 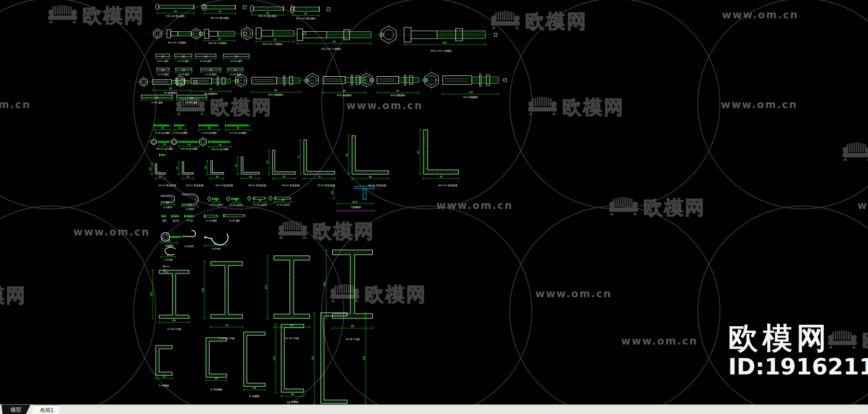 What do you see at coordinates (225, 12) in the screenshot?
I see `round-head-bolt-drawing: 50M8×50 圆头螺栓` at bounding box center [225, 12].